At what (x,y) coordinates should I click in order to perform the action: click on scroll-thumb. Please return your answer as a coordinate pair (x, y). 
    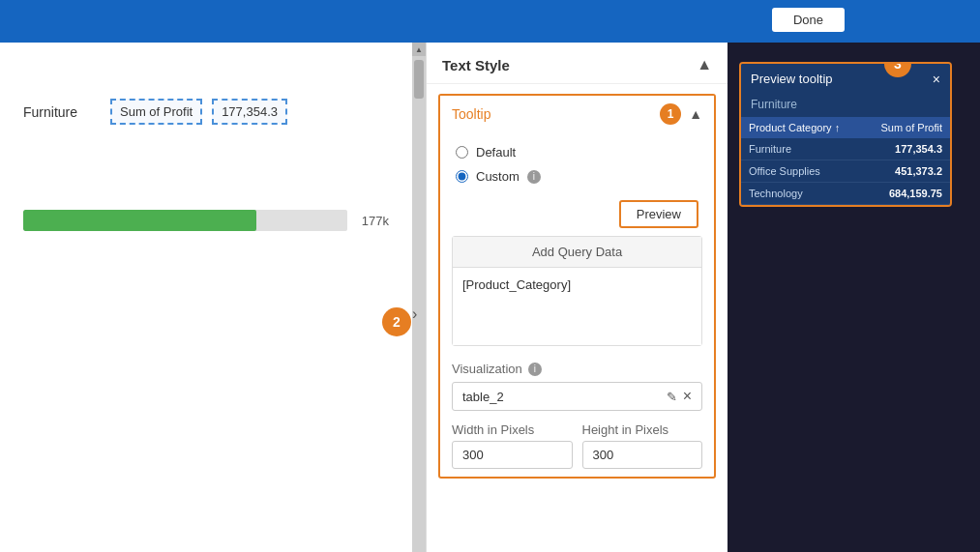
    Looking at the image, I should click on (419, 79).